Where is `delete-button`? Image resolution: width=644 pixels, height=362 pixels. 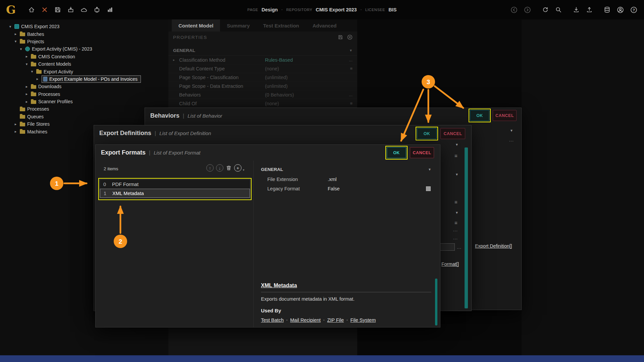 delete-button is located at coordinates (229, 168).